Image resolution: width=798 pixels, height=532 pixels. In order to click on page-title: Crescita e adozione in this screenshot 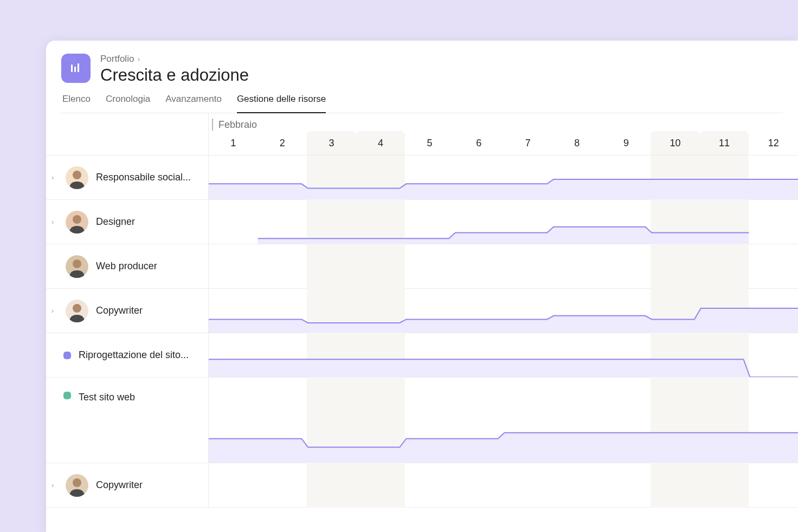, I will do `click(441, 75)`.